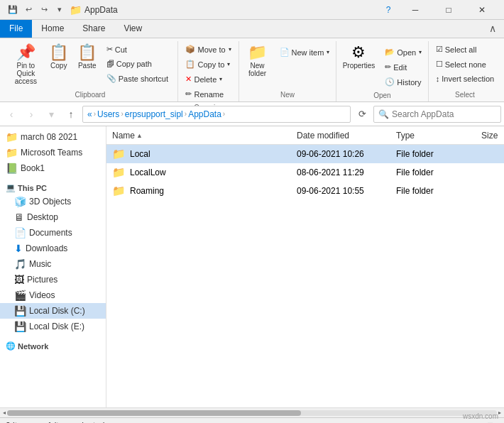 The width and height of the screenshot is (504, 423). What do you see at coordinates (252, 413) in the screenshot?
I see `scroll-track` at bounding box center [252, 413].